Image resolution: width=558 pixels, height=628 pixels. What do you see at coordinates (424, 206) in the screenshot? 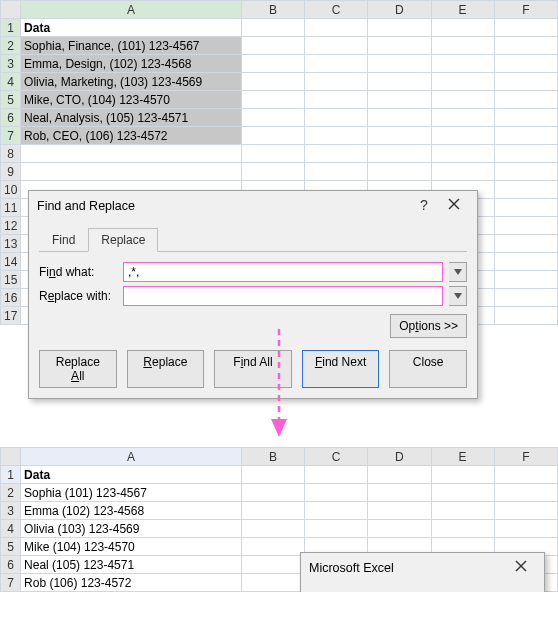
I see `help-button: ?` at bounding box center [424, 206].